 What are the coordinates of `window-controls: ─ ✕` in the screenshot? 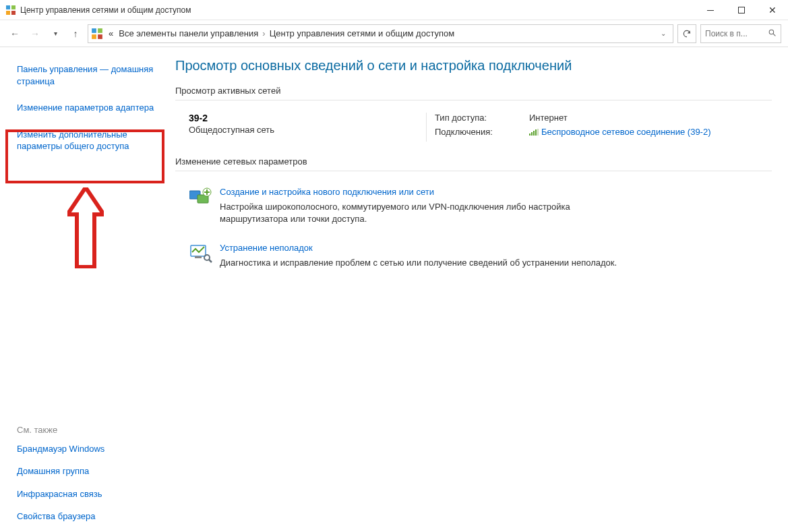 It's located at (741, 10).